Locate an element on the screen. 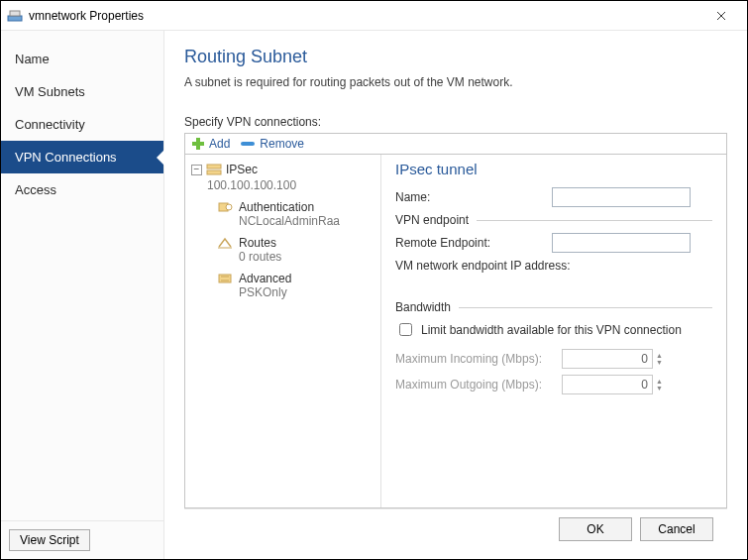 This screenshot has height=560, width=748. add-button: Add is located at coordinates (210, 144).